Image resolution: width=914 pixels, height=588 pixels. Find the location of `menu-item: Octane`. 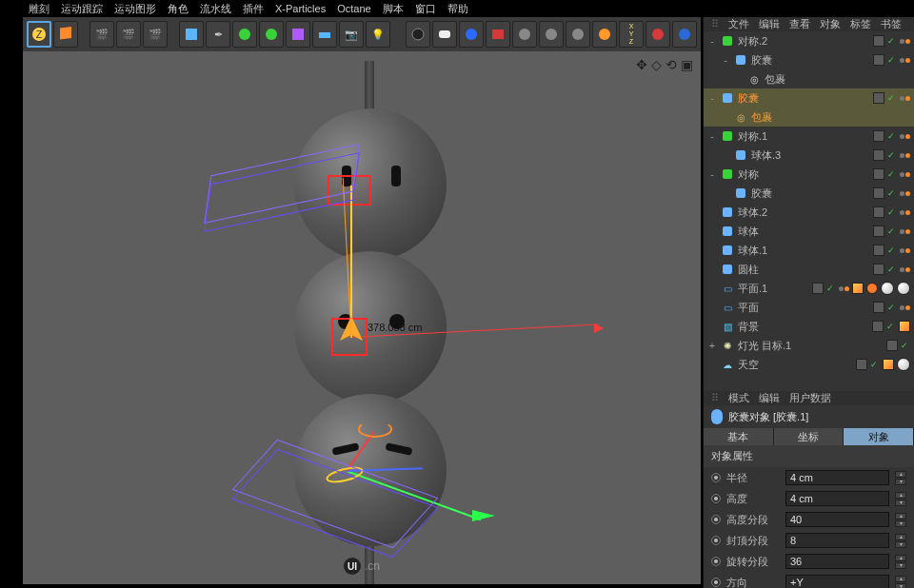

menu-item: Octane is located at coordinates (354, 9).